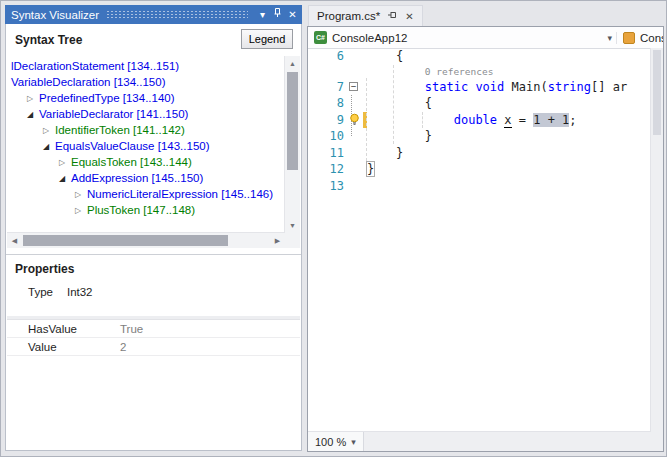 The image size is (667, 457). What do you see at coordinates (480, 88) in the screenshot?
I see `code-line: 7− static void Main(string[] ar` at bounding box center [480, 88].